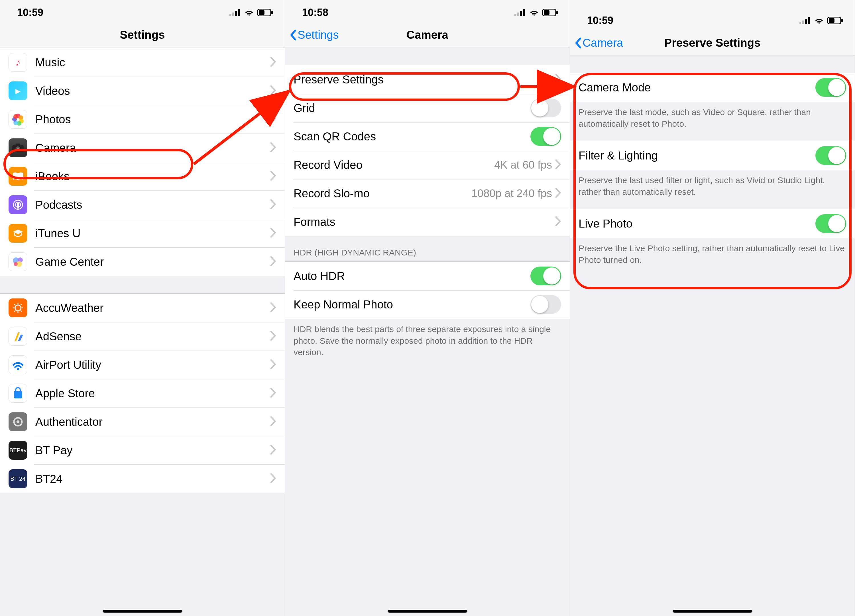 The image size is (855, 616). I want to click on page-title: Settings, so click(142, 35).